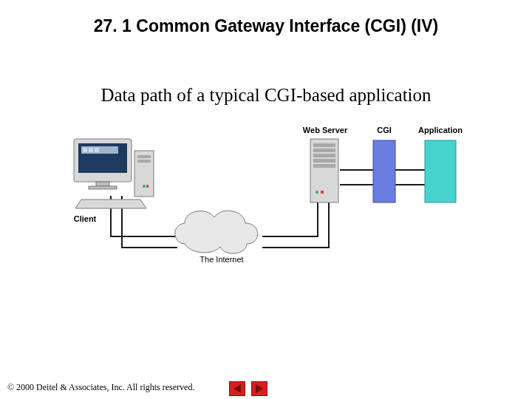 This screenshot has width=532, height=399. Describe the element at coordinates (85, 219) in the screenshot. I see `label-client: Client` at that location.